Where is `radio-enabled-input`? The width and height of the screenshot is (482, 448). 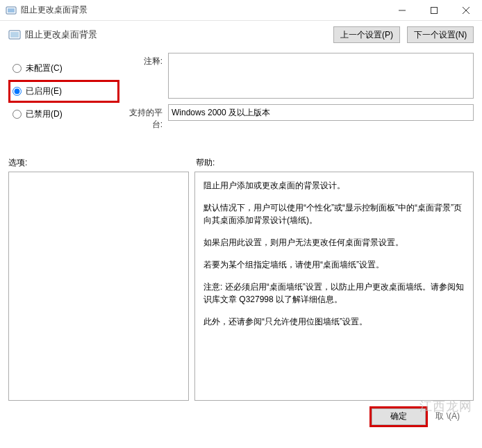 radio-enabled-input is located at coordinates (17, 92).